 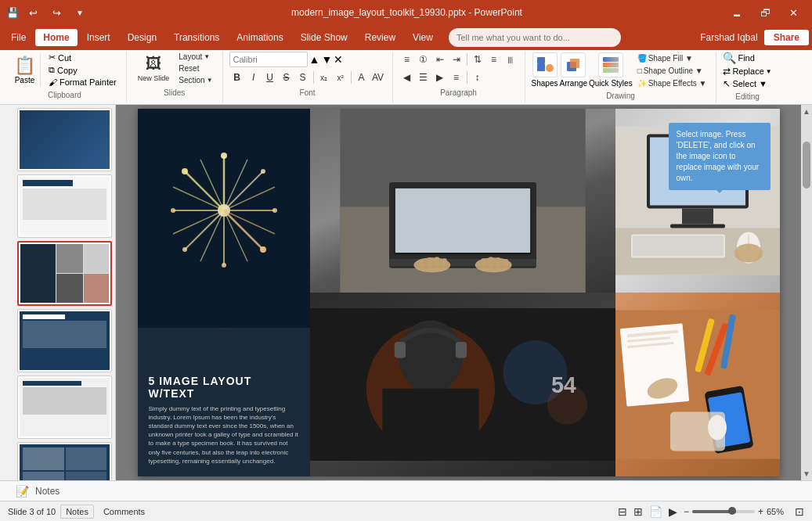 I want to click on shape-effects-button: ✨ Shape Effects ▼, so click(x=672, y=83).